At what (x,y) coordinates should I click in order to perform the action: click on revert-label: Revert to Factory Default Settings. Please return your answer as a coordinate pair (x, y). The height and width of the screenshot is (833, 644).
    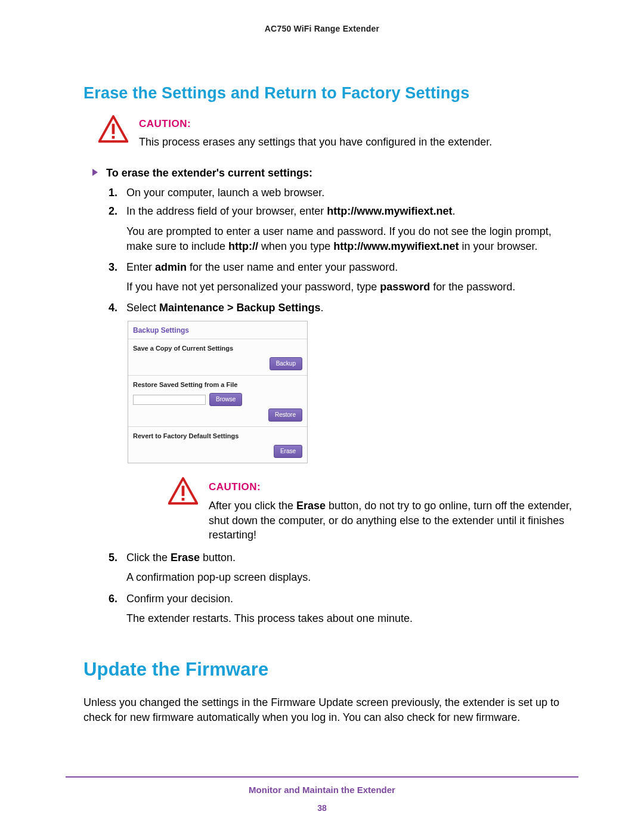
    Looking at the image, I should click on (218, 436).